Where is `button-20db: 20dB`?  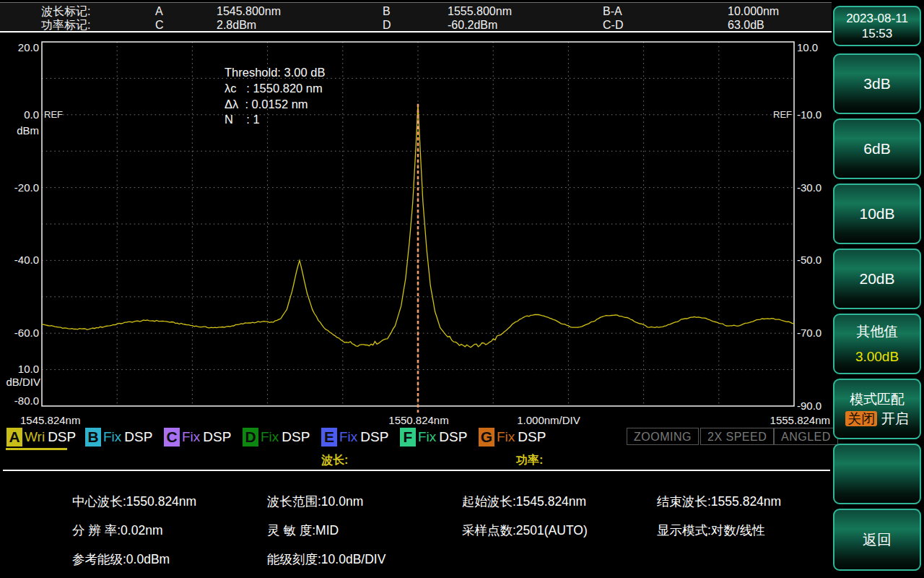 button-20db: 20dB is located at coordinates (877, 279).